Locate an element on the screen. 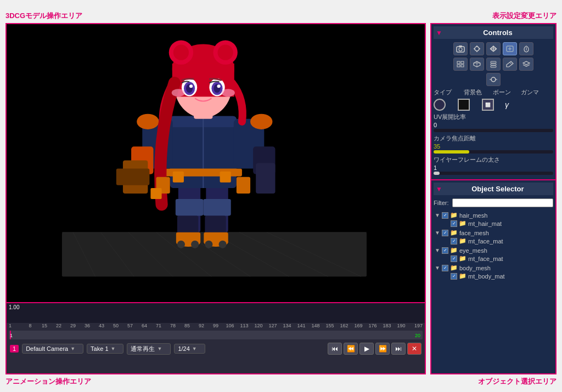 The width and height of the screenshot is (562, 392). bottom-left-label: アニメーション操作エリア is located at coordinates (48, 382).